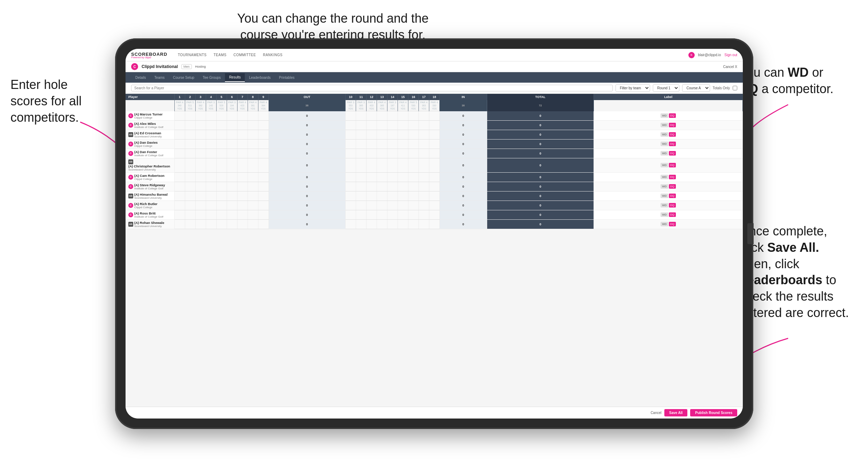 This screenshot has height=467, width=868. Describe the element at coordinates (183, 77) in the screenshot. I see `tab-course-setup: Course Setup` at that location.